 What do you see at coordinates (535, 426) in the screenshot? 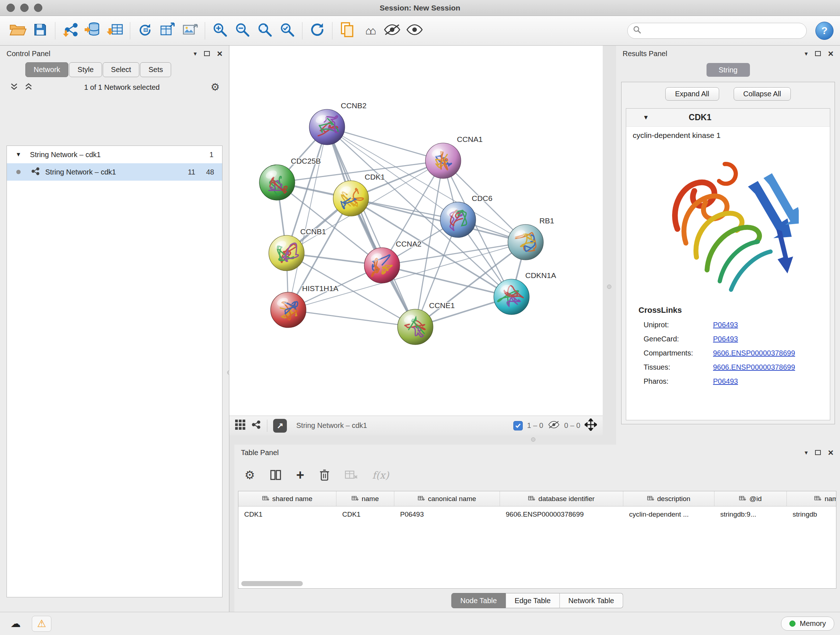
I see `selected-count: 1 – 0` at bounding box center [535, 426].